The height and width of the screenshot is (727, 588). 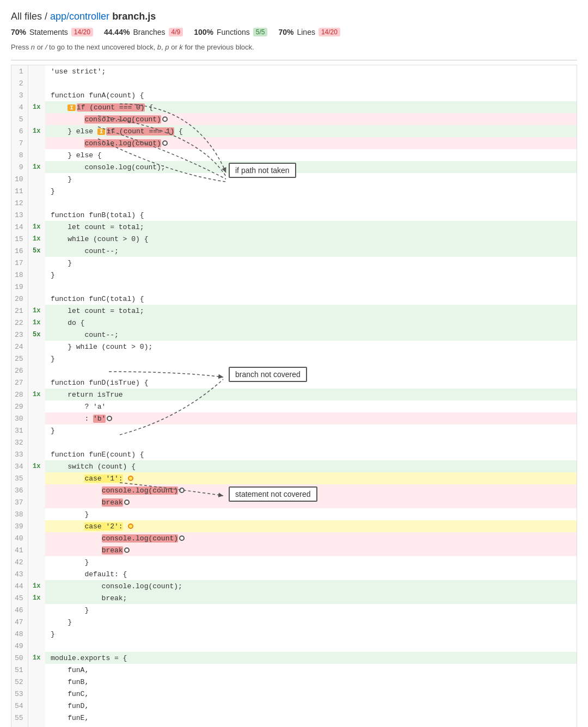 I want to click on table-row: 3 function funA(count) {, so click(x=294, y=95).